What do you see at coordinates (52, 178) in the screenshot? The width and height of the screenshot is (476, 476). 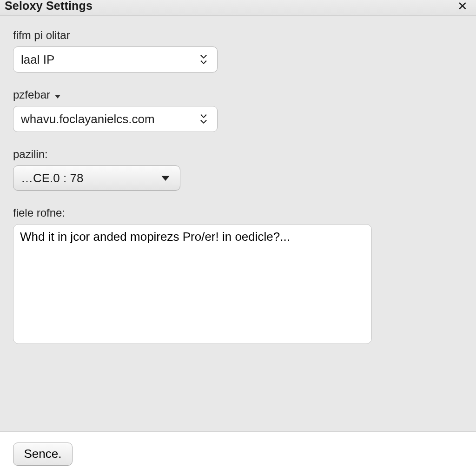 I see `version-value: …CE.0 : 78` at bounding box center [52, 178].